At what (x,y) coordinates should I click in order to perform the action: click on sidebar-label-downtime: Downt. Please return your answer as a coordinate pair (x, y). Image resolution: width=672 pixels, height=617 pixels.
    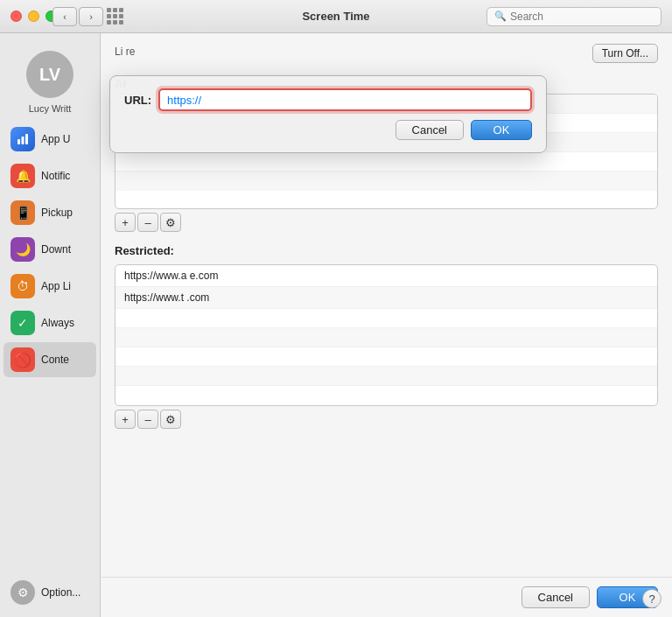
    Looking at the image, I should click on (56, 249).